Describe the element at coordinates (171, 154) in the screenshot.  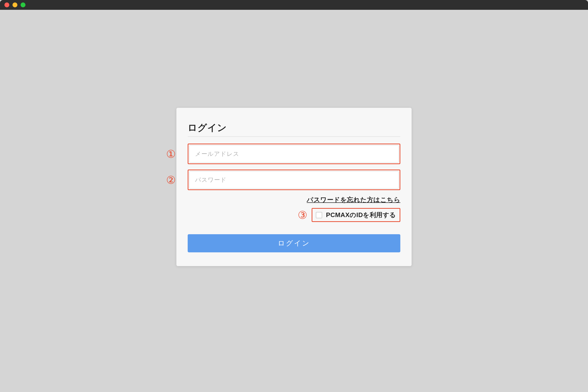
I see `annotation-one: ①` at that location.